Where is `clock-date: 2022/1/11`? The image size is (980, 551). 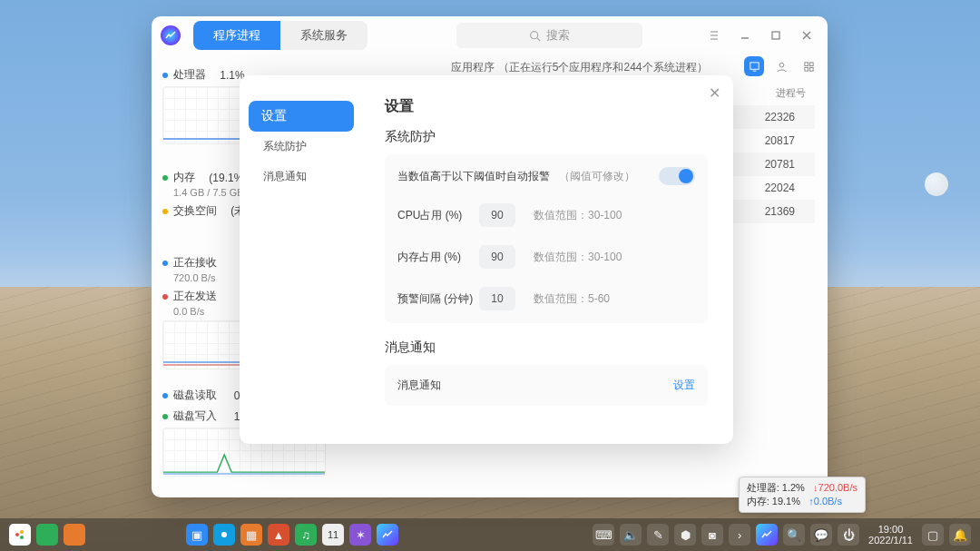
clock-date: 2022/1/11 is located at coordinates (891, 540).